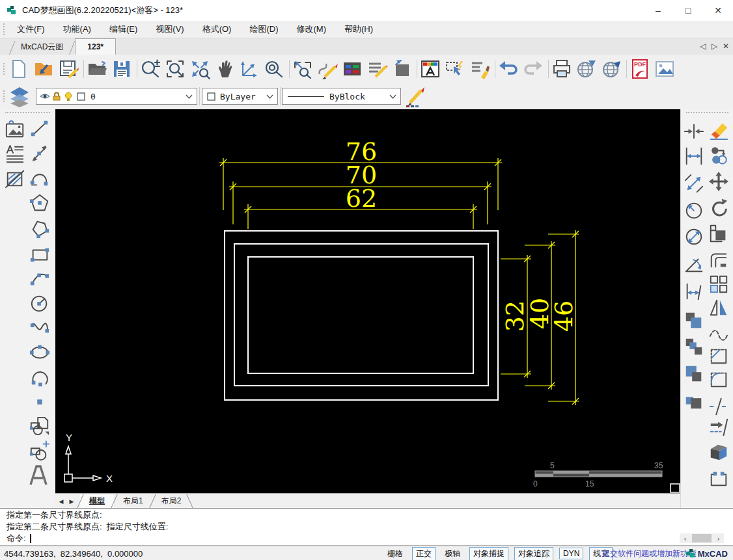 The image size is (733, 560). Describe the element at coordinates (719, 181) in the screenshot. I see `move-button` at that location.